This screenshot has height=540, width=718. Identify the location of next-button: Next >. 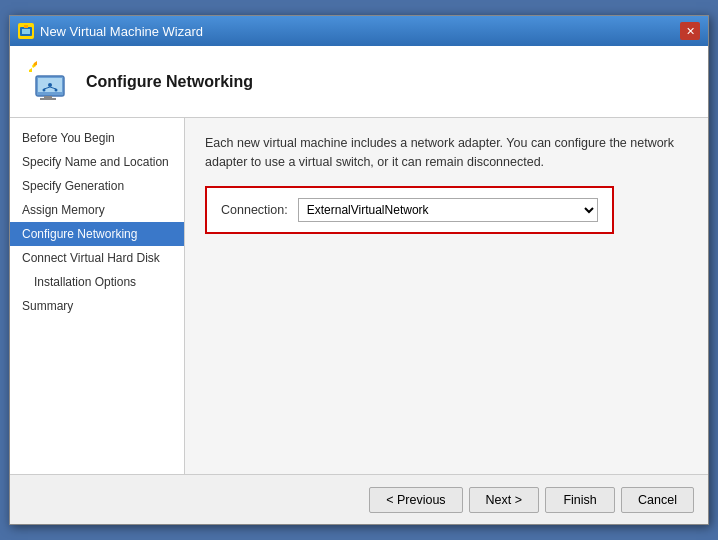
(504, 500).